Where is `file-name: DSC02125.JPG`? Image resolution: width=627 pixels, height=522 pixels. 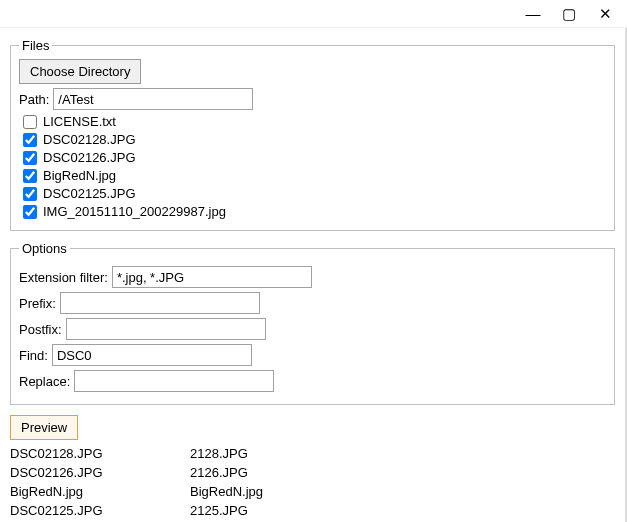 file-name: DSC02125.JPG is located at coordinates (90, 194).